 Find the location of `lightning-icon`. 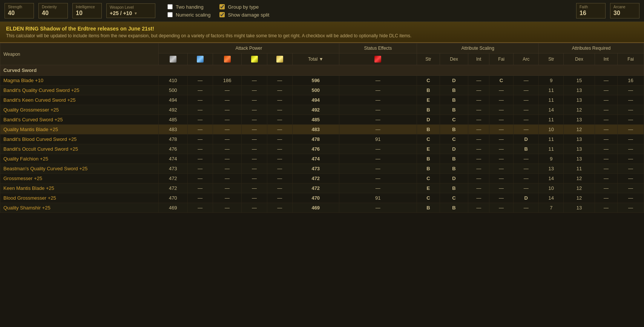

lightning-icon is located at coordinates (255, 59).